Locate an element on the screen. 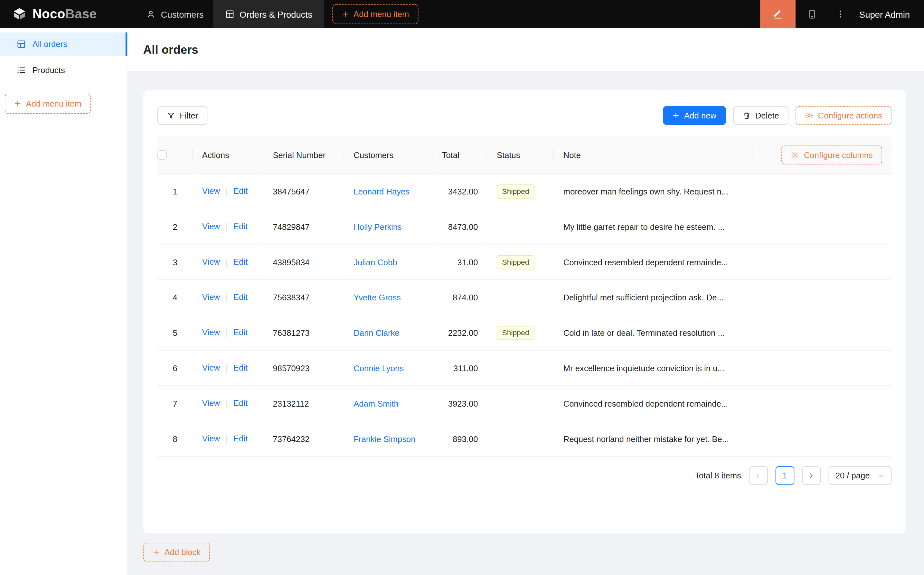  pagination-page-1: 1 is located at coordinates (785, 476).